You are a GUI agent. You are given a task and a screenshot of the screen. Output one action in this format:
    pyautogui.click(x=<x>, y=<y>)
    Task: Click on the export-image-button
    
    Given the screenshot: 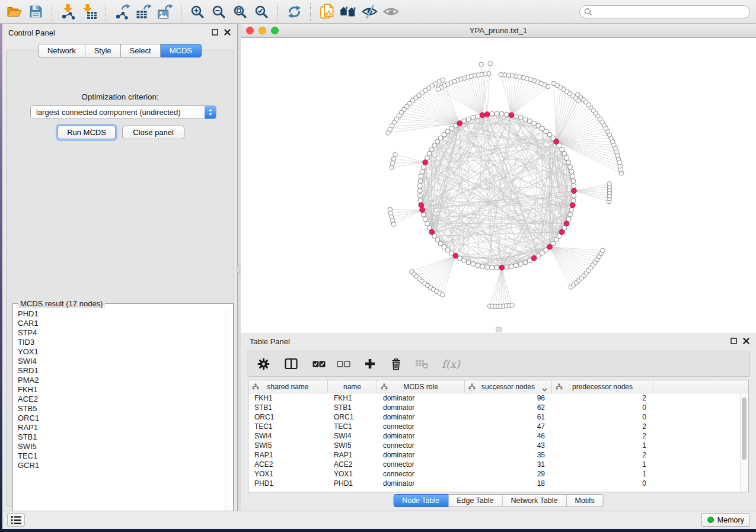 What is the action you would take?
    pyautogui.click(x=165, y=12)
    